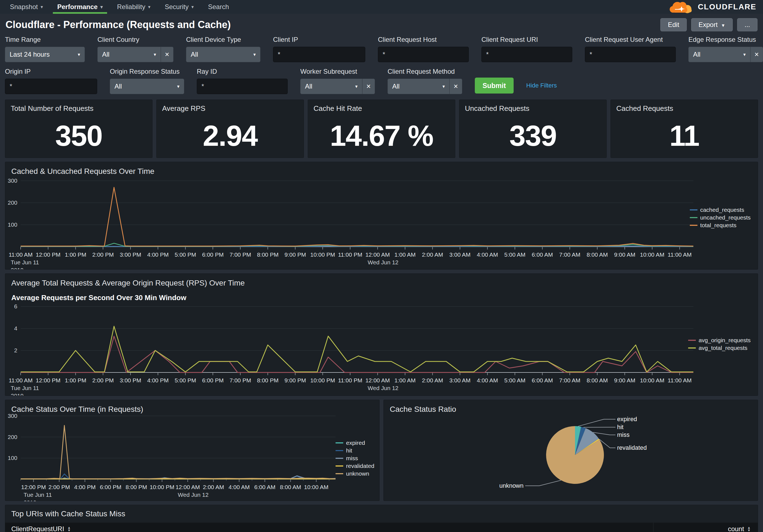  I want to click on legend-item-total_requests: total_requests, so click(720, 225).